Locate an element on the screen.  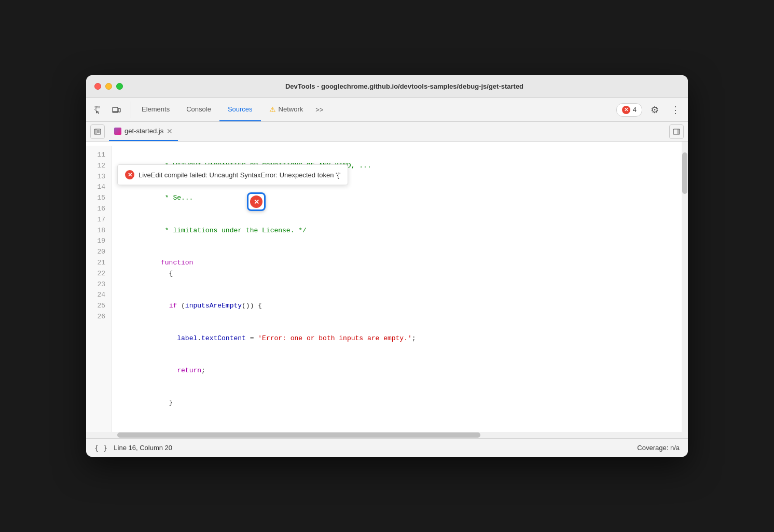
inline-error-circle-icon: ✕ is located at coordinates (256, 202).